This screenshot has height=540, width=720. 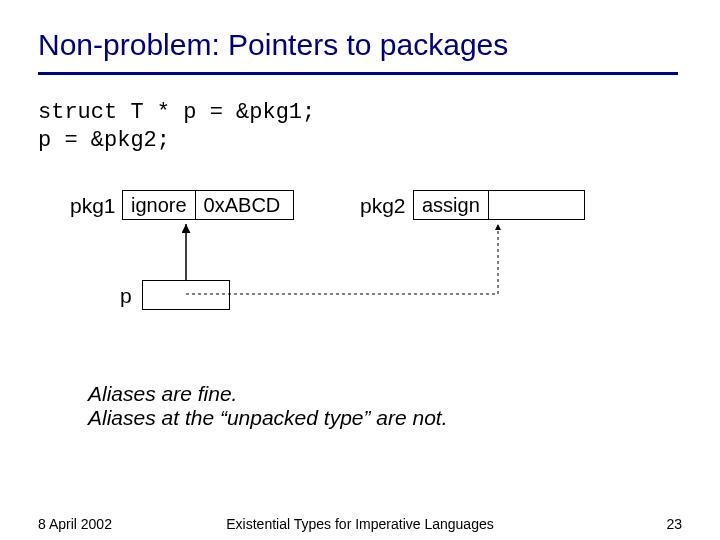 What do you see at coordinates (242, 205) in the screenshot?
I see `pkg1-cell-2: 0xABCD` at bounding box center [242, 205].